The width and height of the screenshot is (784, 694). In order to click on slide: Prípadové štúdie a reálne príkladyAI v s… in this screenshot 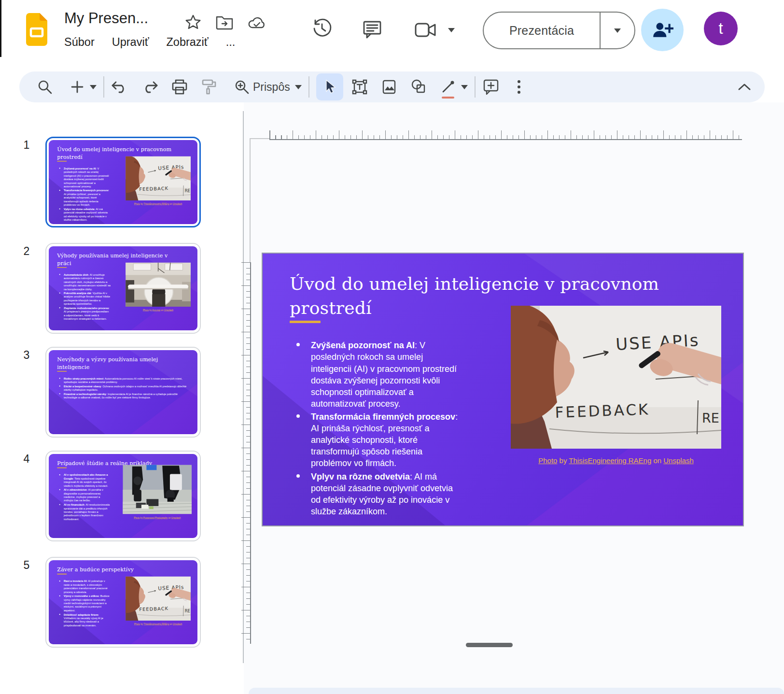, I will do `click(123, 496)`.